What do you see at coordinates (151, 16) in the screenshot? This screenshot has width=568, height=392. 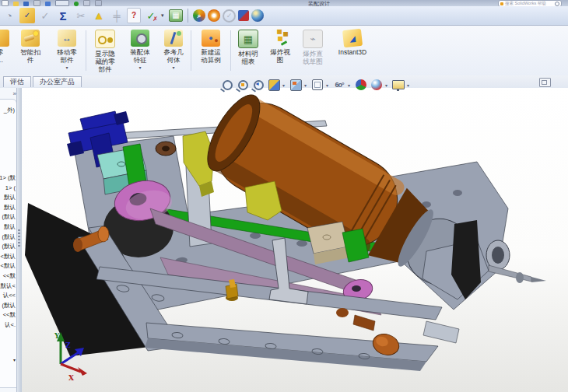 I see `clearance-verification-icon: ✓✗` at bounding box center [151, 16].